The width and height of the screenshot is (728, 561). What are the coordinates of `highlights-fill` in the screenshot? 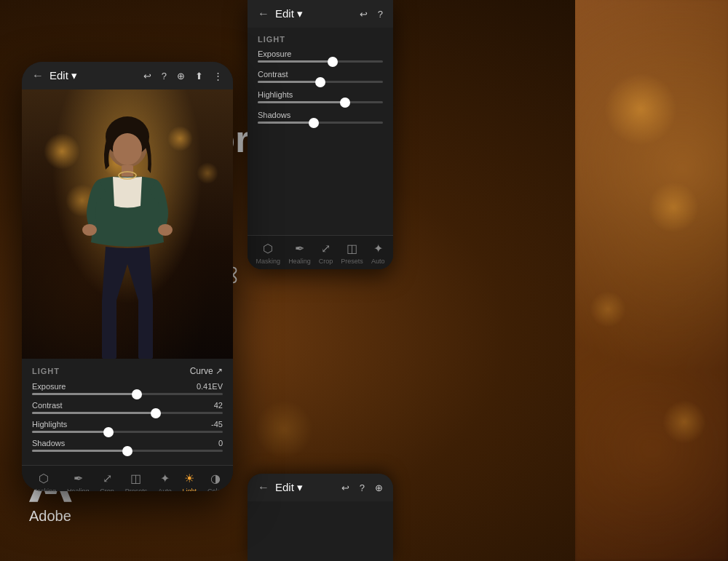 It's located at (70, 432).